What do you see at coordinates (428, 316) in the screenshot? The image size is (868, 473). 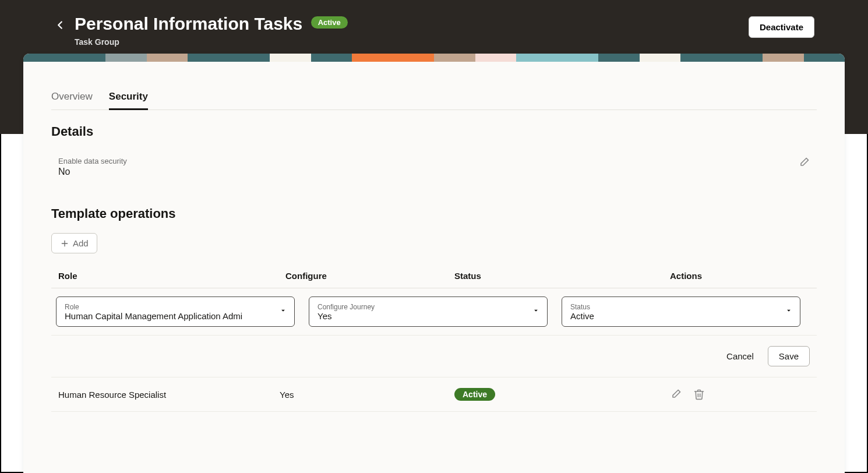 I see `configure-select-value: Yes` at bounding box center [428, 316].